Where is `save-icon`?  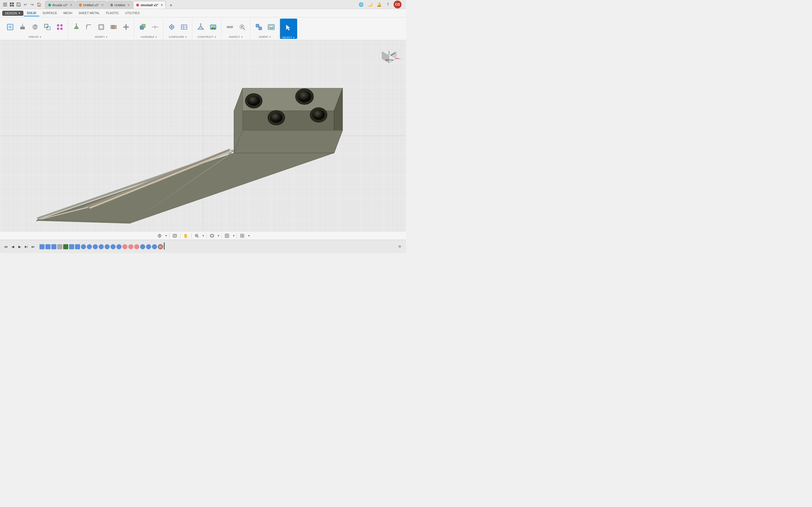 save-icon is located at coordinates (19, 5).